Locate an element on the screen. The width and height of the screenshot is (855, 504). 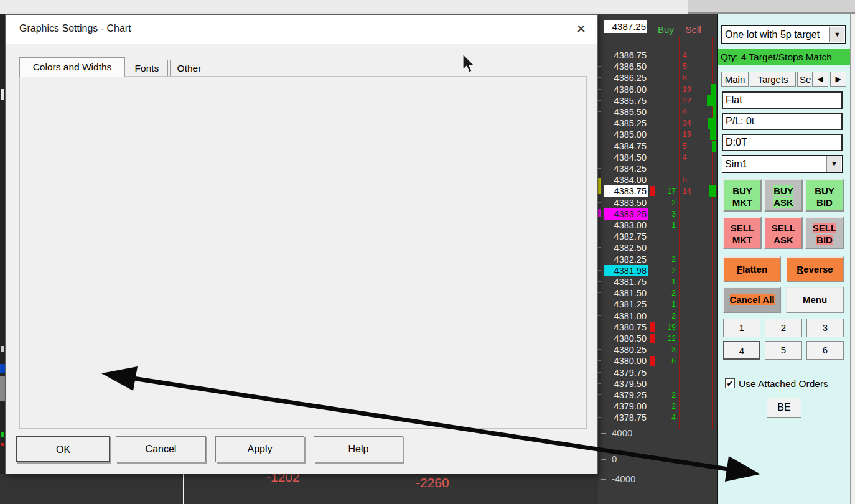
ladder-row: 4378.754 is located at coordinates (657, 418).